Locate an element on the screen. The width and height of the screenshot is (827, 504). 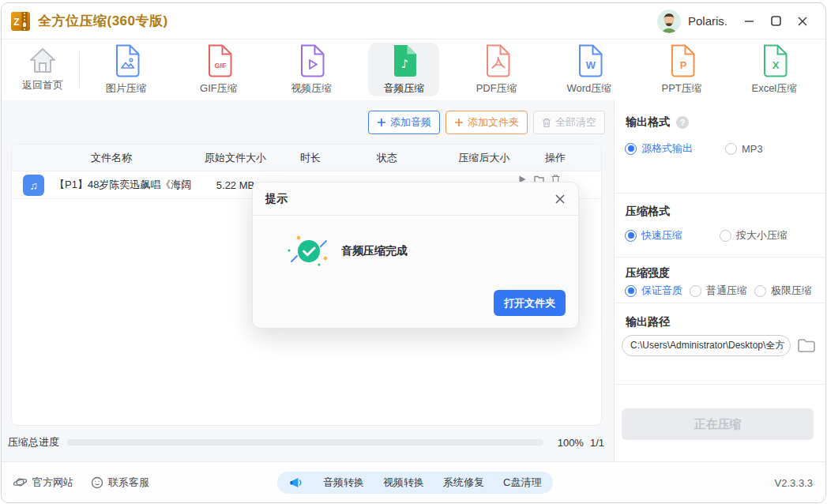
svg-text: W is located at coordinates (591, 65).